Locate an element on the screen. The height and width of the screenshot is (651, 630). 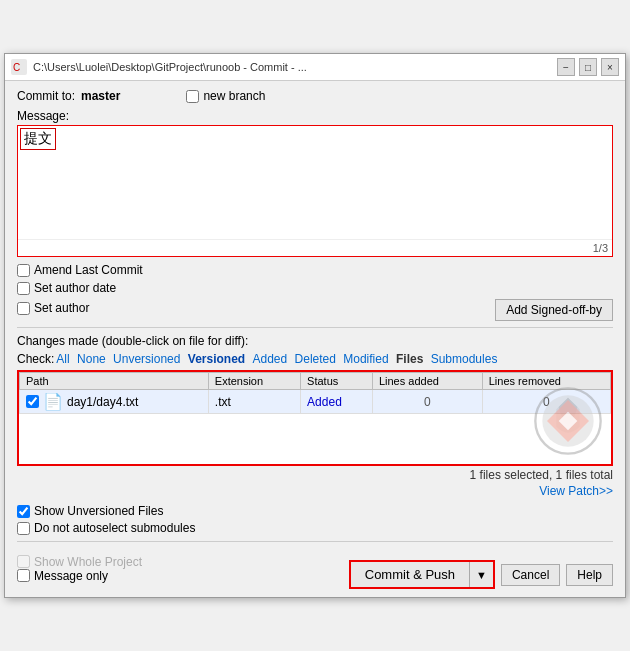
bottom-left-options: Show Whole Project Message only is located at coordinates (80, 569).